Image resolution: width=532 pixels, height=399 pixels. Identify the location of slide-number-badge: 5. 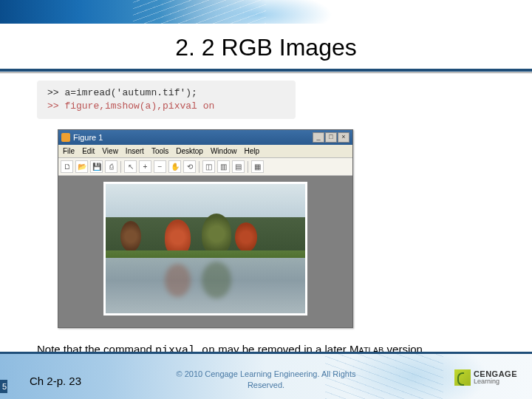
(4, 386).